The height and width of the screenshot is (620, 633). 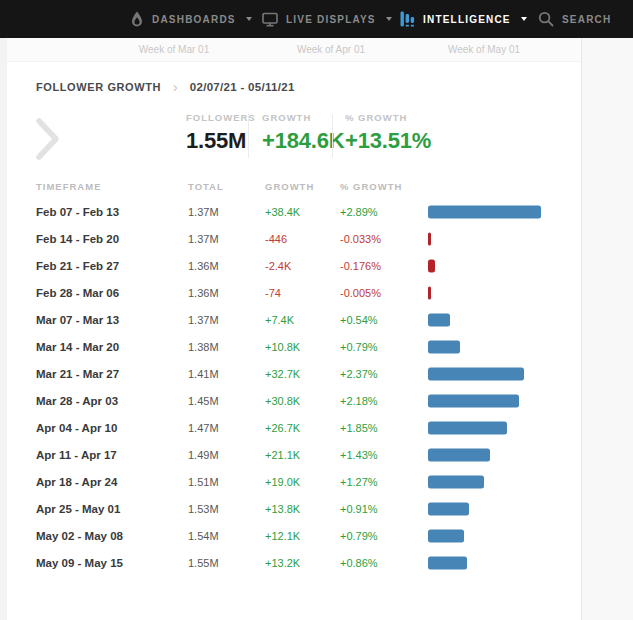 What do you see at coordinates (282, 482) in the screenshot?
I see `cell-growth: +19.0K` at bounding box center [282, 482].